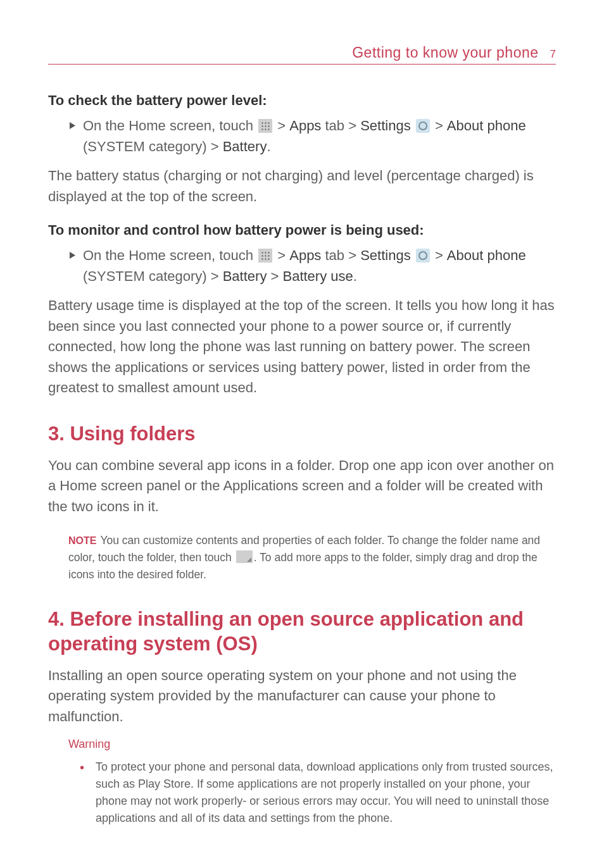 Image resolution: width=604 pixels, height=868 pixels. I want to click on page-number: 7, so click(553, 54).